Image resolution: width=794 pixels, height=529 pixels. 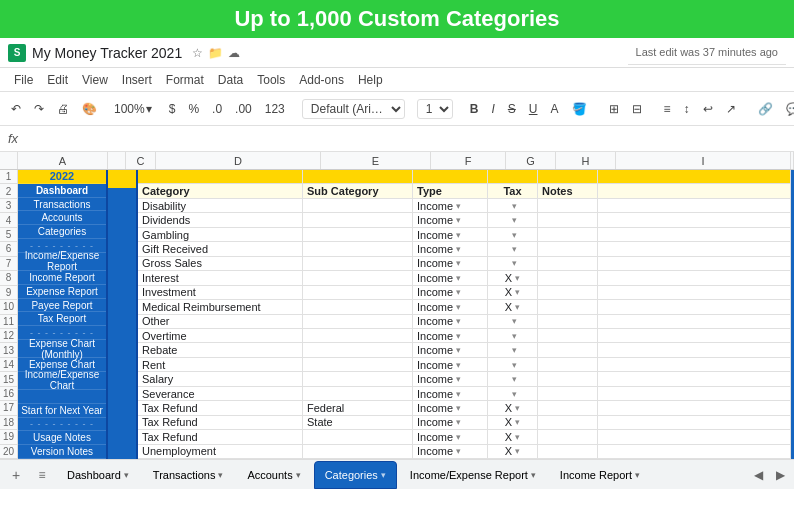 What do you see at coordinates (62, 306) in the screenshot?
I see `sidebar-payee-report: Payee Report` at bounding box center [62, 306].